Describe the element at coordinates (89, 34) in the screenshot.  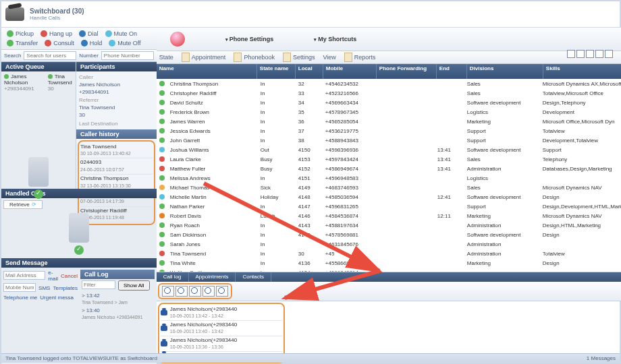
I see `dial-button: Dial` at that location.